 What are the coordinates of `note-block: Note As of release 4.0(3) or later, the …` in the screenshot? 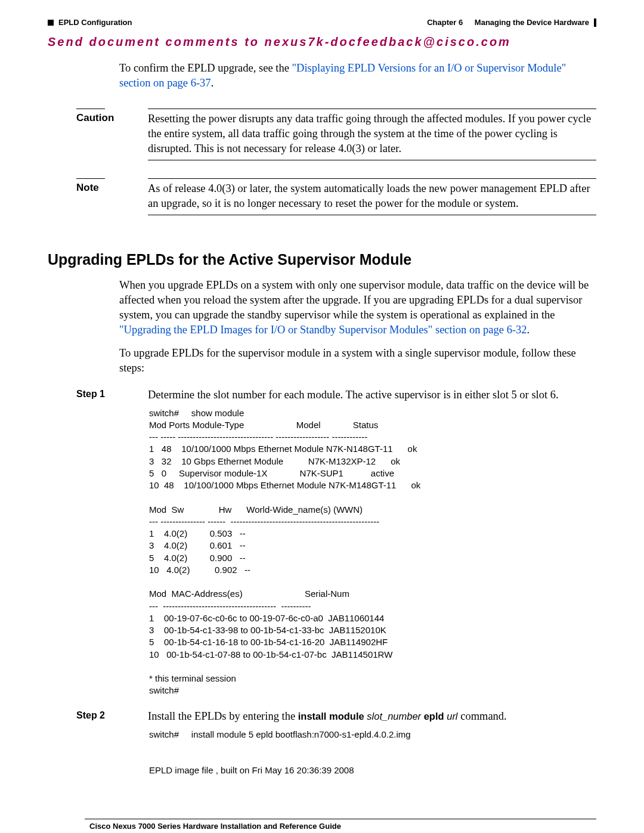 It's located at (322, 197).